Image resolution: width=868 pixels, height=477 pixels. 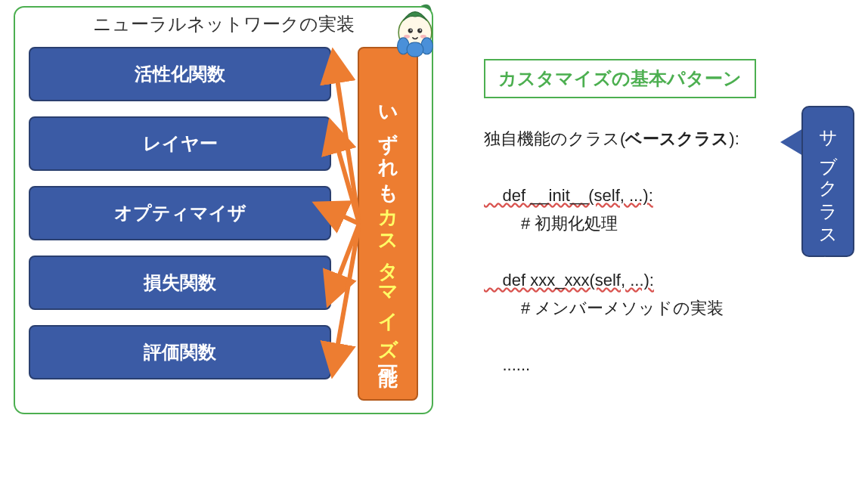 I want to click on item-optimizer: オプティマイザ, so click(x=180, y=213).